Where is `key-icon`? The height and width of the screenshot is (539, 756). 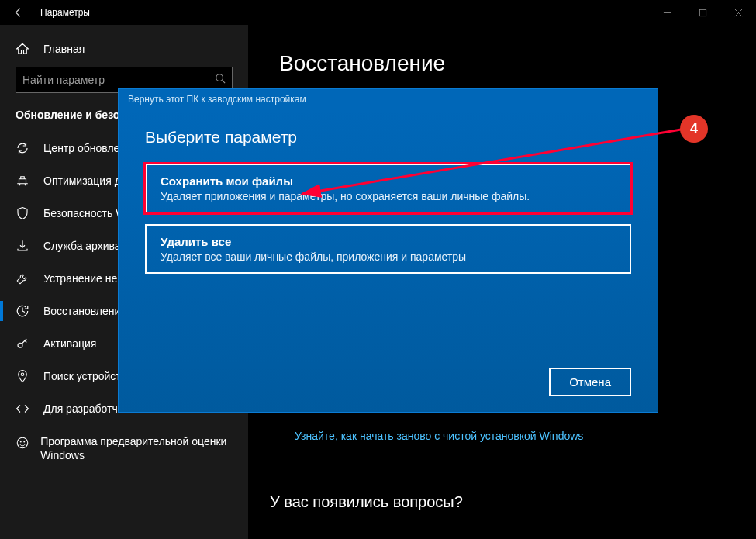
key-icon is located at coordinates (24, 344).